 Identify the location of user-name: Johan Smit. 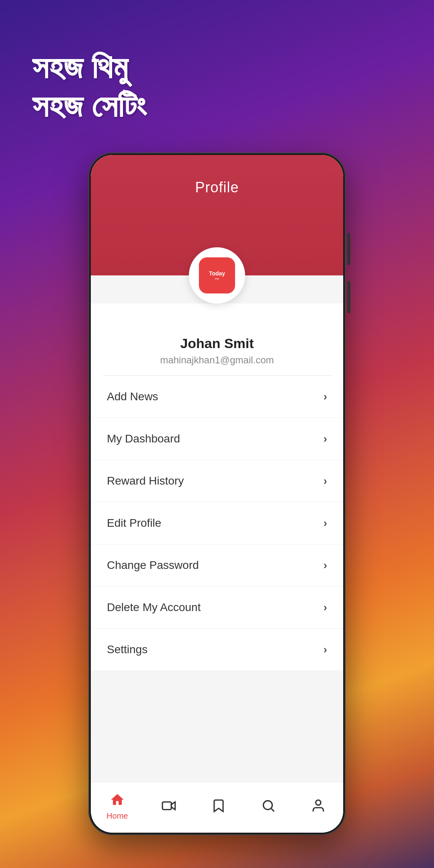
(217, 344).